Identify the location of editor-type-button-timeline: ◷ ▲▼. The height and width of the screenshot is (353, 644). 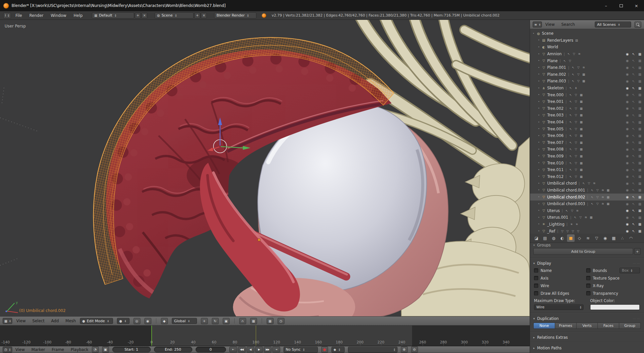
(7, 350).